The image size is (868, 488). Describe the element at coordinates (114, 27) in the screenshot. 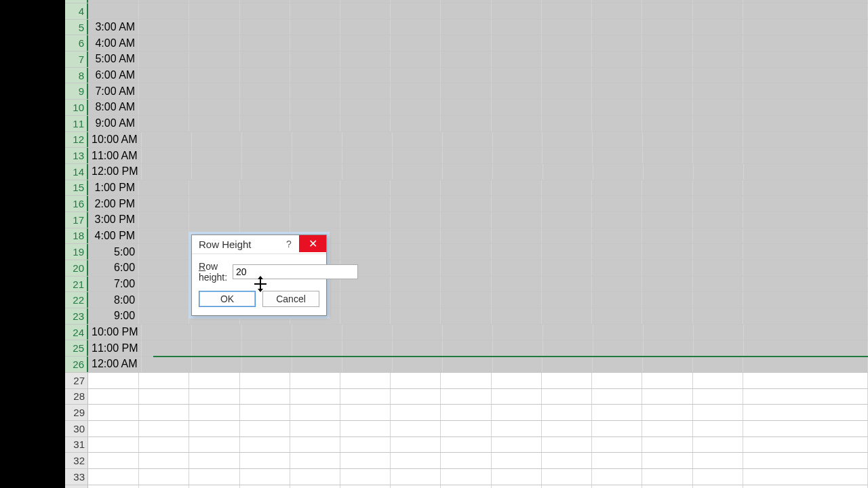

I see `cell: 3:00 AM` at that location.